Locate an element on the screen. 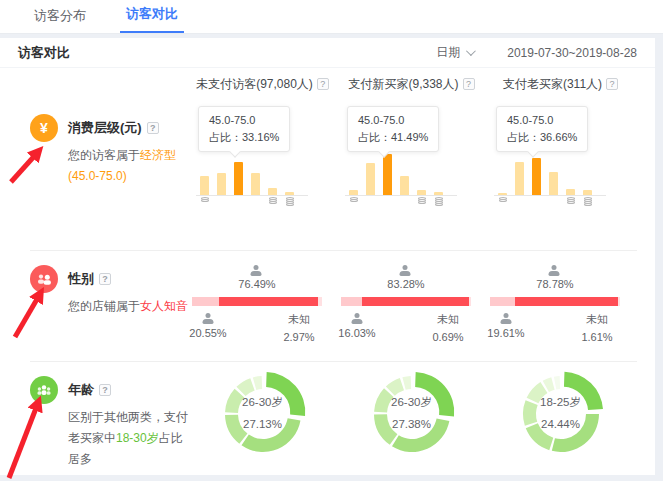  consumption-chart-old-buyers: 45.0-75.0 占比：36.66% is located at coordinates (560, 168).